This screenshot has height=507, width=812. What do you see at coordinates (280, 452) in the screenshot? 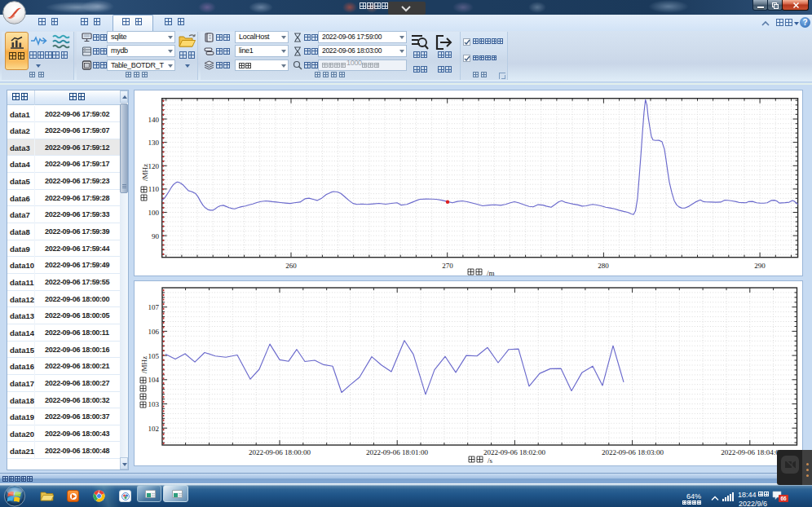
I see `svg-text: 2022-09-06 18:00:00` at bounding box center [280, 452].